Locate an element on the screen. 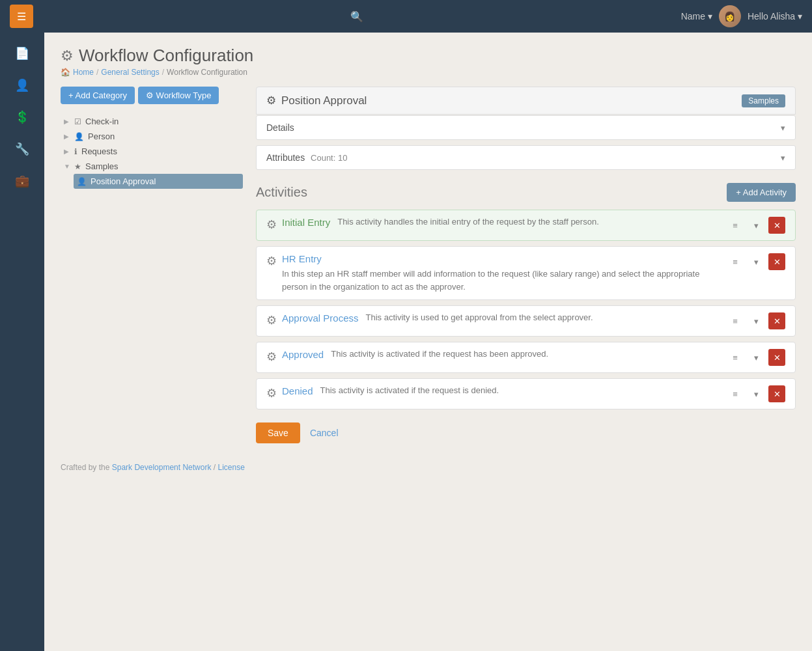  workflow-type-button: ⚙ Workflow Type is located at coordinates (178, 95).